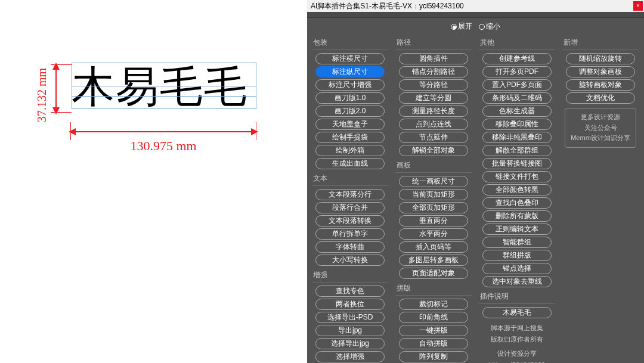 This screenshot has height=363, width=644. What do you see at coordinates (350, 343) in the screenshot?
I see `pill-button: 选择导出jpg` at bounding box center [350, 343].